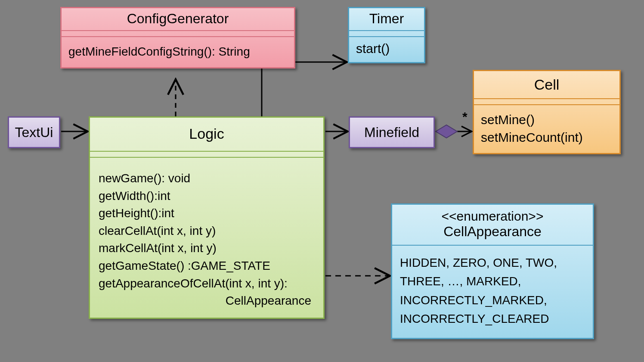 This screenshot has width=644, height=362. Describe the element at coordinates (178, 52) in the screenshot. I see `method: getMineFieldConfigString(): String` at that location.